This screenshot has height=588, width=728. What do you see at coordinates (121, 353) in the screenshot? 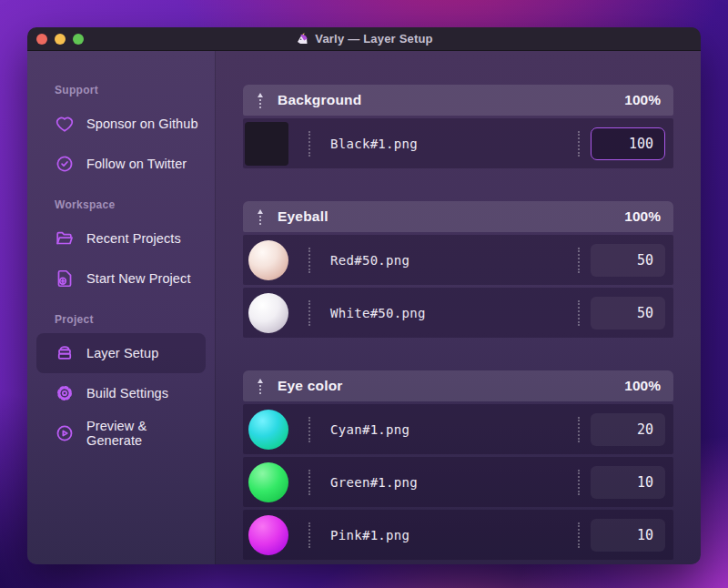
I see `sidebar-item-layer-setup: Layer Setup` at bounding box center [121, 353].